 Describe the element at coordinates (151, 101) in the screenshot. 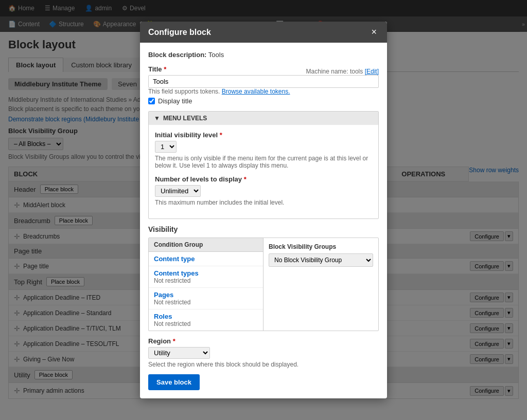

I see `display-title-checkbox` at that location.